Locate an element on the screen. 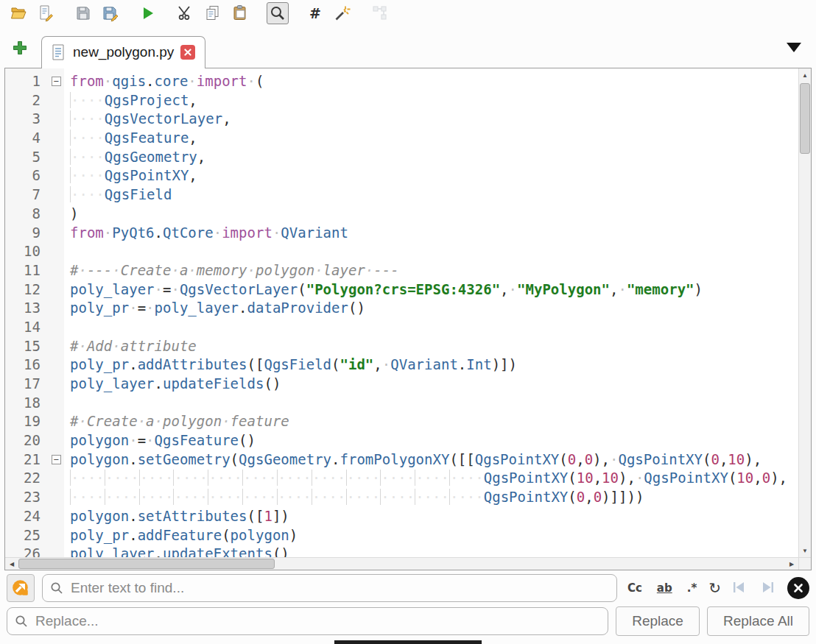  plus-icon is located at coordinates (20, 48).